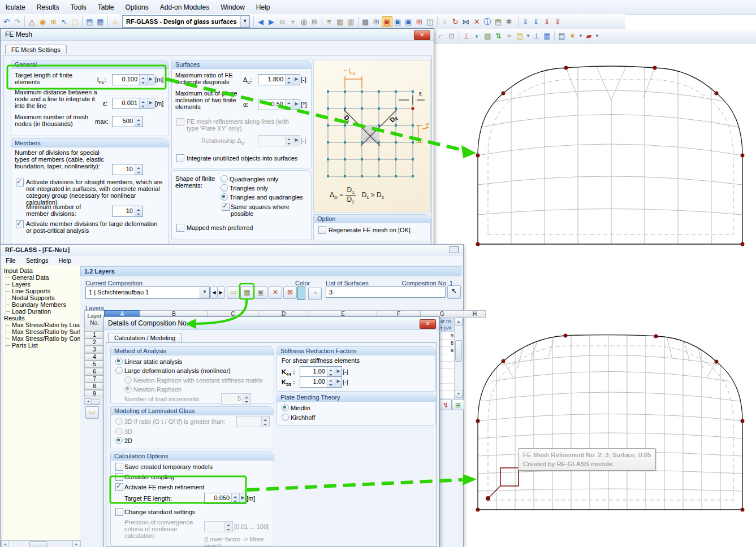 This screenshot has width=756, height=547. I want to click on regenerate-mesh-checkbox, so click(322, 230).